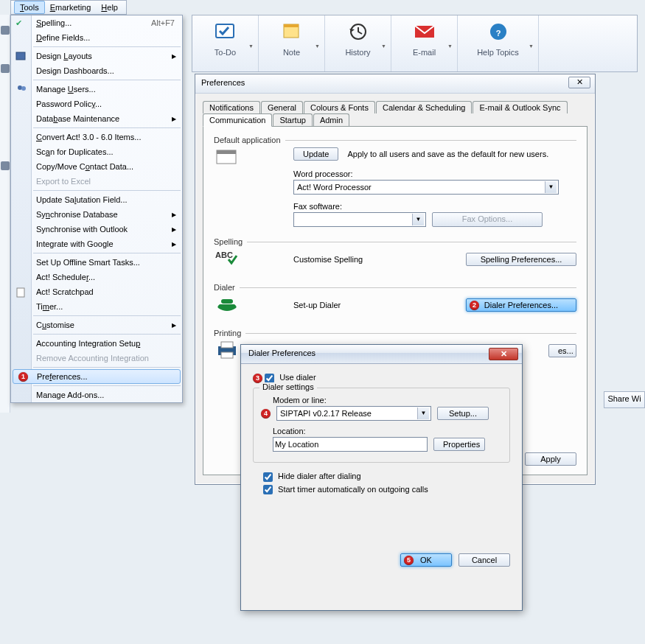 The width and height of the screenshot is (645, 644). I want to click on menu-customise: Customise▶, so click(97, 325).